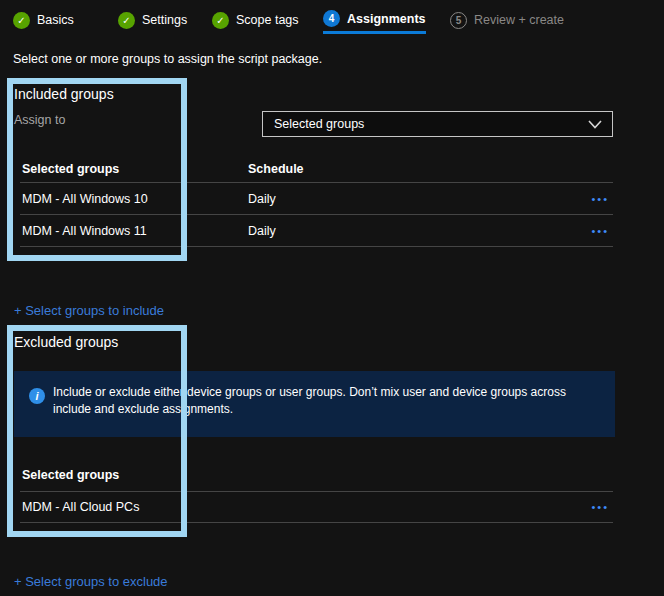  What do you see at coordinates (319, 124) in the screenshot?
I see `assign-to-dropdown-value: Selected groups` at bounding box center [319, 124].